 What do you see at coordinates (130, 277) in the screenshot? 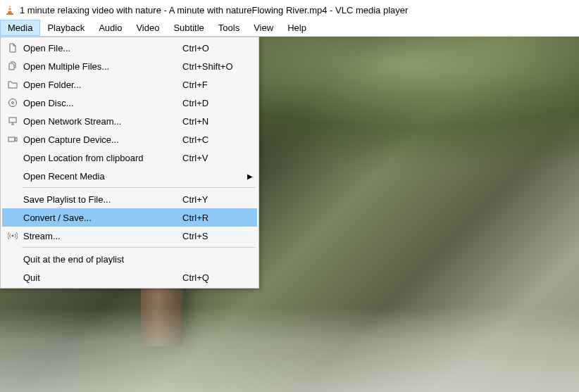
I see `menu-quit: QuitCtrl+Q` at bounding box center [130, 277].